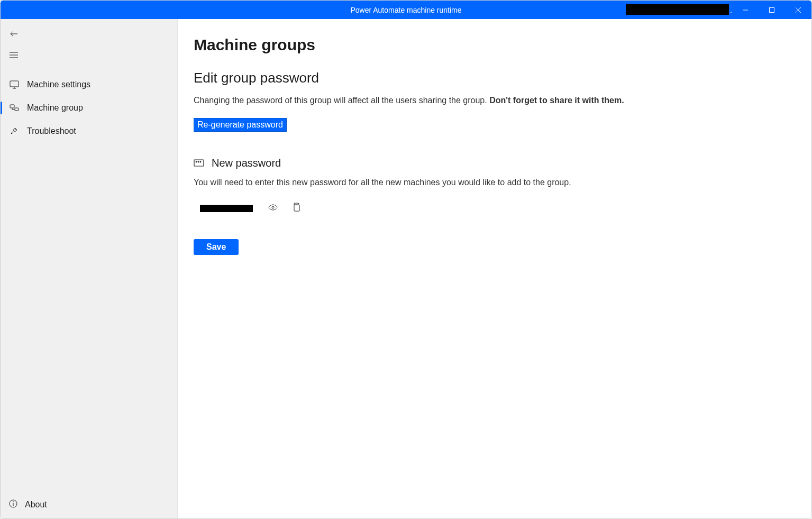 This screenshot has width=812, height=519. What do you see at coordinates (296, 208) in the screenshot?
I see `copy-icon` at bounding box center [296, 208].